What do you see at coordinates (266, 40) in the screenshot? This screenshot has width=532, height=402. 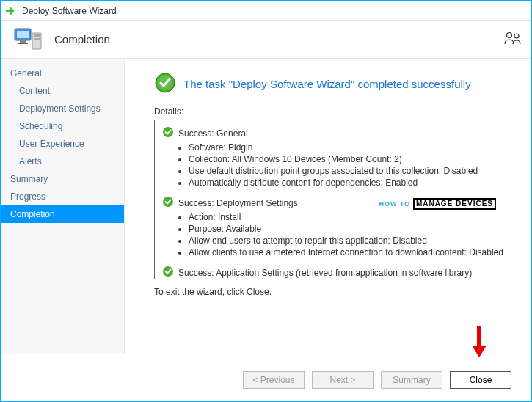 I see `header: Completion` at bounding box center [266, 40].